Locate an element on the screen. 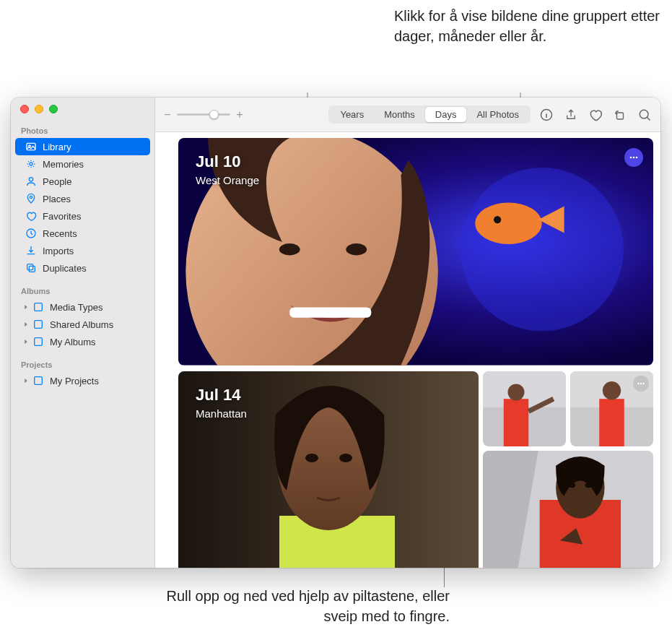 The image size is (672, 640). sidebar-item-recents: Recents is located at coordinates (82, 233).